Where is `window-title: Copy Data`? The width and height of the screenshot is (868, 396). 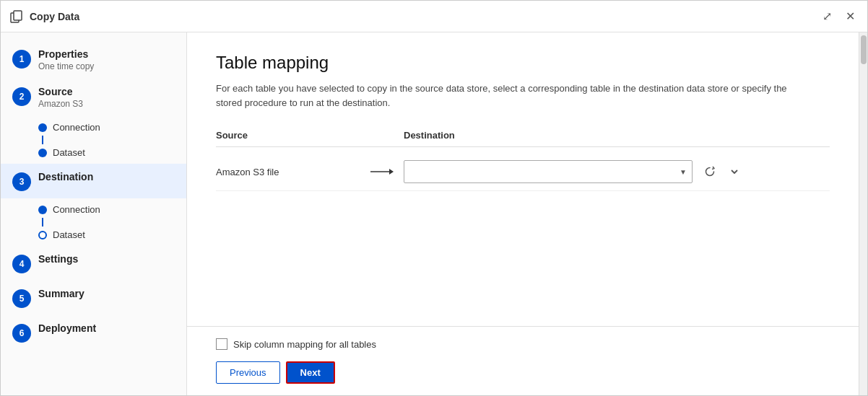 window-title: Copy Data is located at coordinates (424, 17).